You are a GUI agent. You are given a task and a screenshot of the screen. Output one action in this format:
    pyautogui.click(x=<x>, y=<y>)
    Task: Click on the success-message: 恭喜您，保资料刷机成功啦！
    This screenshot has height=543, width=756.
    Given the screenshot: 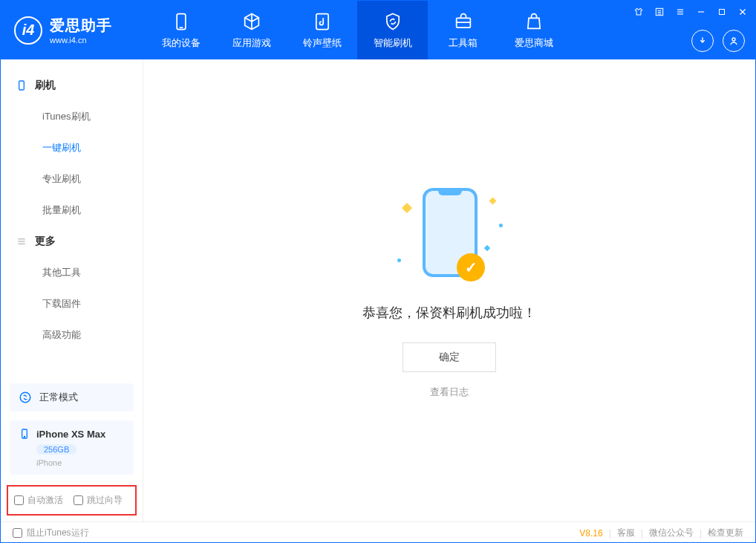 What is the action you would take?
    pyautogui.click(x=449, y=313)
    